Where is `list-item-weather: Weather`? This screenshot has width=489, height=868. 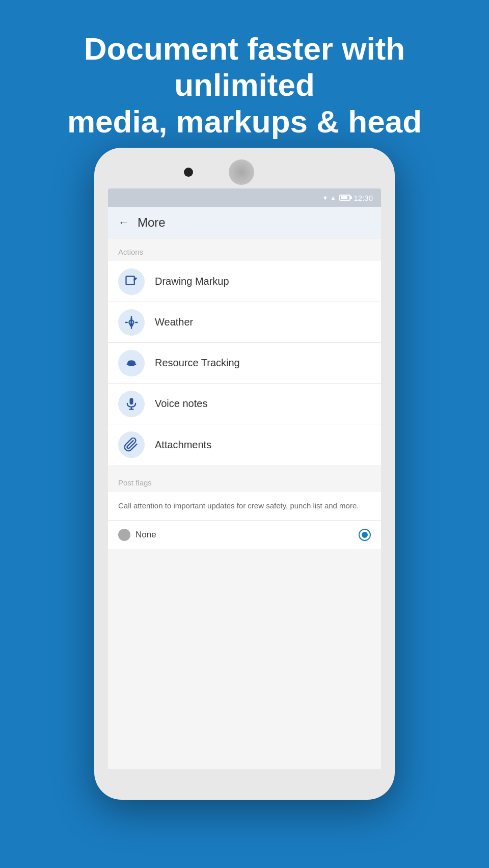
list-item-weather: Weather is located at coordinates (244, 322).